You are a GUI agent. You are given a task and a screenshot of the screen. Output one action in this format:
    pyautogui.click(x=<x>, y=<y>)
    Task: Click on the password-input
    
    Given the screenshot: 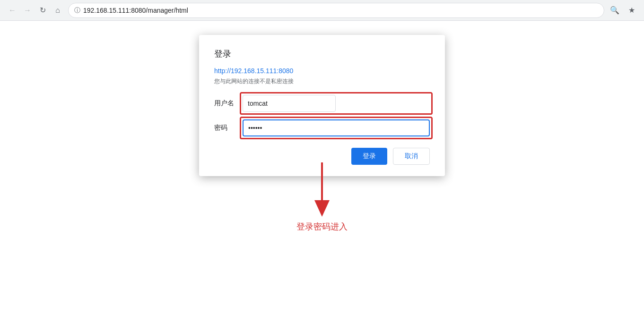 What is the action you would take?
    pyautogui.click(x=336, y=128)
    